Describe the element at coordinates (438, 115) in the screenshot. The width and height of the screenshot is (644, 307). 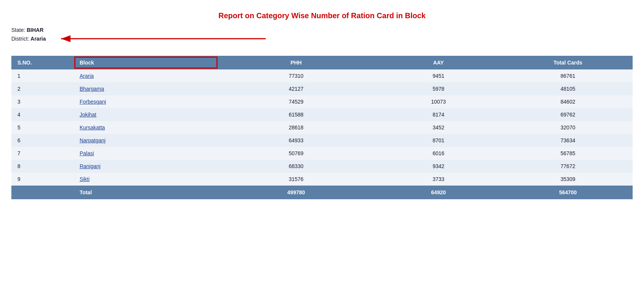
I see `cell-aay: 8174` at that location.